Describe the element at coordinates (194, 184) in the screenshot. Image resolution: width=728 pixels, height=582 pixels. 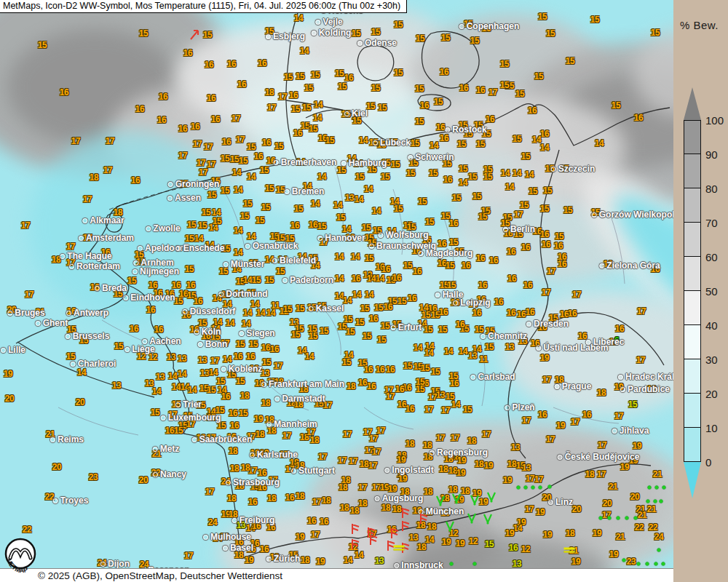
I see `city-label: Groningen` at that location.